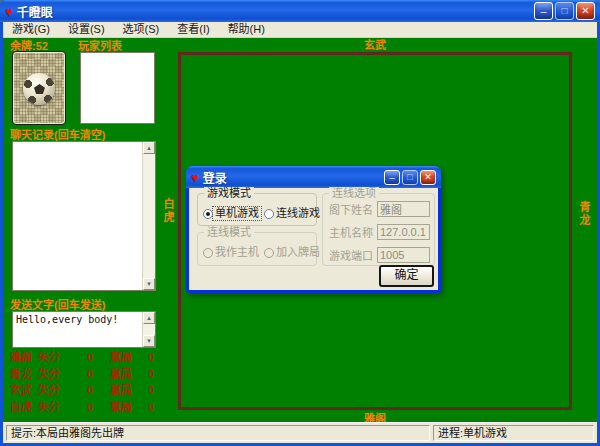 Image resolution: width=600 pixels, height=446 pixels. Describe the element at coordinates (84, 216) in the screenshot. I see `chat-log-box: ▲ ▼` at that location.